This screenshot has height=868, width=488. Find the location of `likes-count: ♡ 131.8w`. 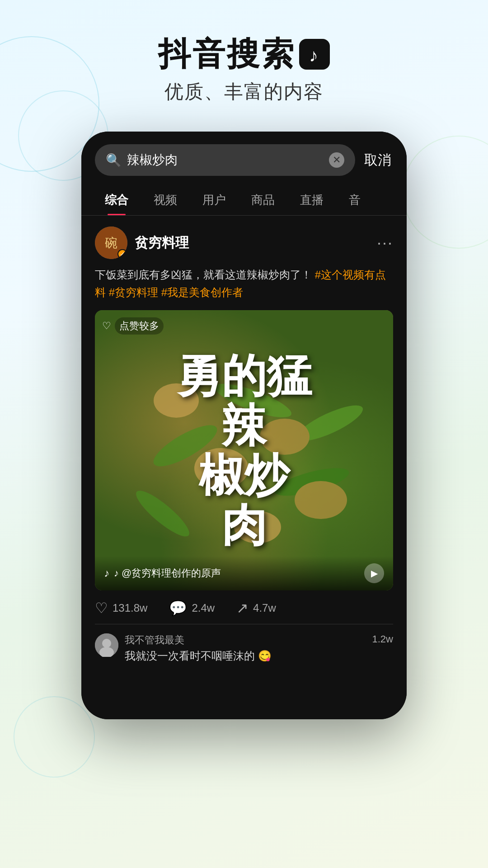

likes-count: ♡ 131.8w is located at coordinates (121, 608).